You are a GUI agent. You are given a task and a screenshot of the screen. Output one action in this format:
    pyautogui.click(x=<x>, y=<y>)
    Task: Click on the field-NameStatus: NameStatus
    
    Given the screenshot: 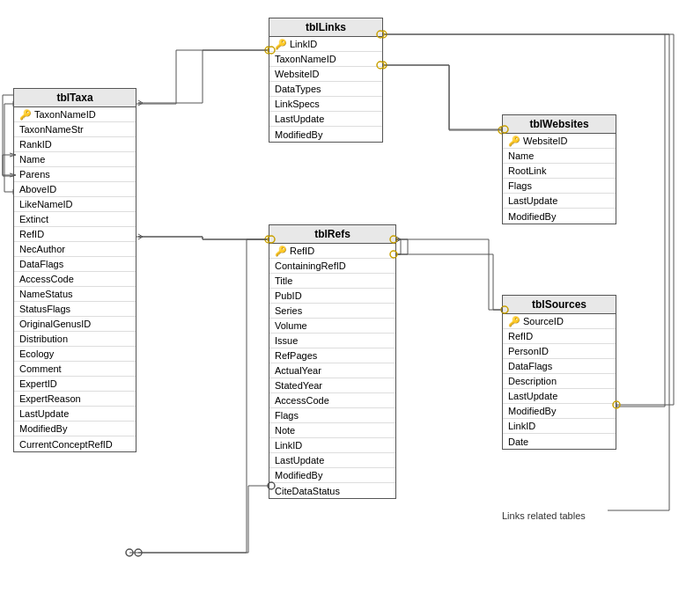 What is the action you would take?
    pyautogui.click(x=75, y=294)
    